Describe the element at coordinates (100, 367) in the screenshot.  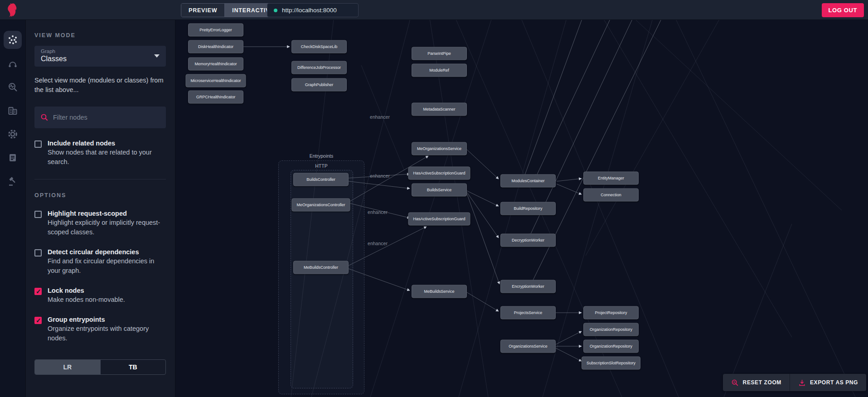
I see `layout-direction-toggle: LR TB` at that location.